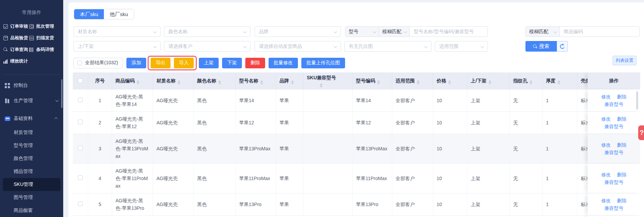 This screenshot has height=217, width=644. Describe the element at coordinates (290, 81) in the screenshot. I see `column-header-brand: 品牌` at that location.